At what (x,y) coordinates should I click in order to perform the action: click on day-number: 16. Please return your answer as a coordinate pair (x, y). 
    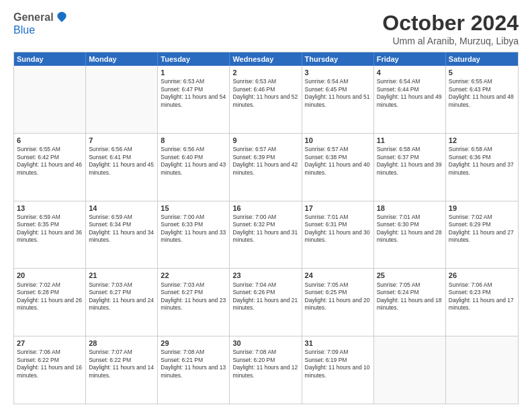
    Looking at the image, I should click on (265, 208).